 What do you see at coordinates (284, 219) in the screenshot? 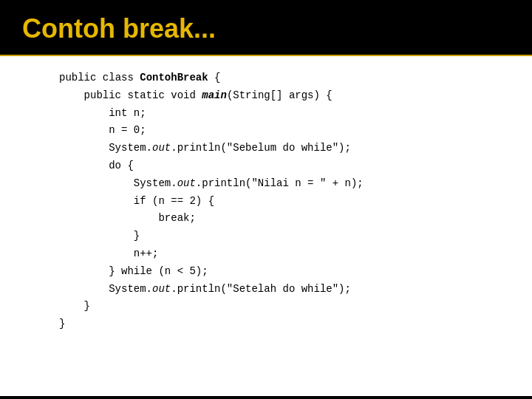
I see `code-line-9: break;` at bounding box center [284, 219].